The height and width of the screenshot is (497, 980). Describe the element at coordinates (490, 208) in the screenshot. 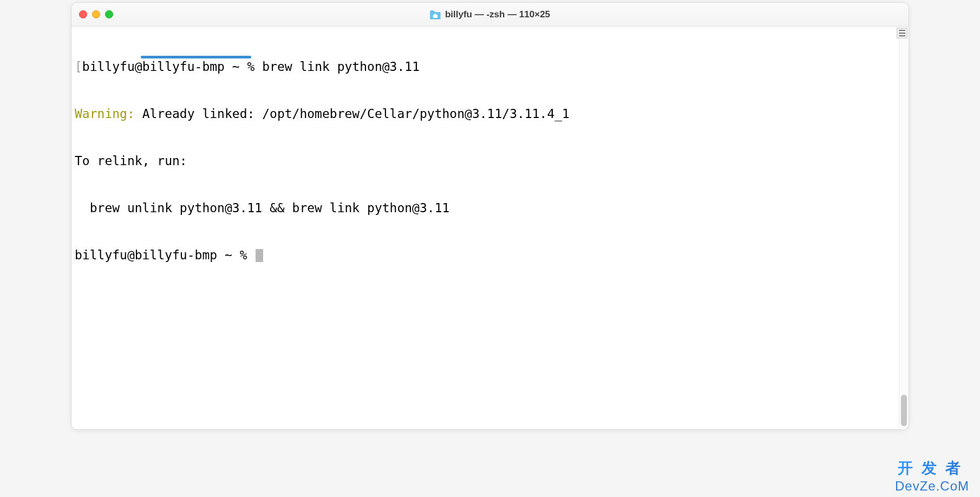

I see `terminal-line-4: brew unlink python@3.11 && brew link pyt…` at that location.